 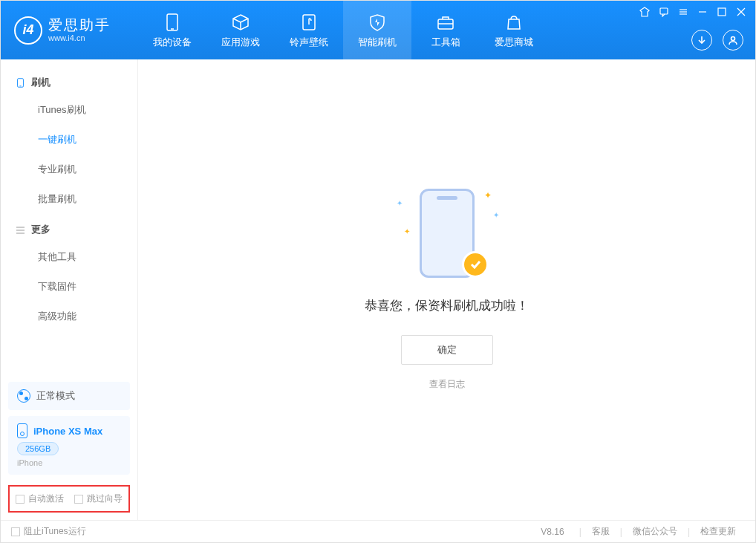 I want to click on mode-label: 正常模式, so click(x=56, y=396).